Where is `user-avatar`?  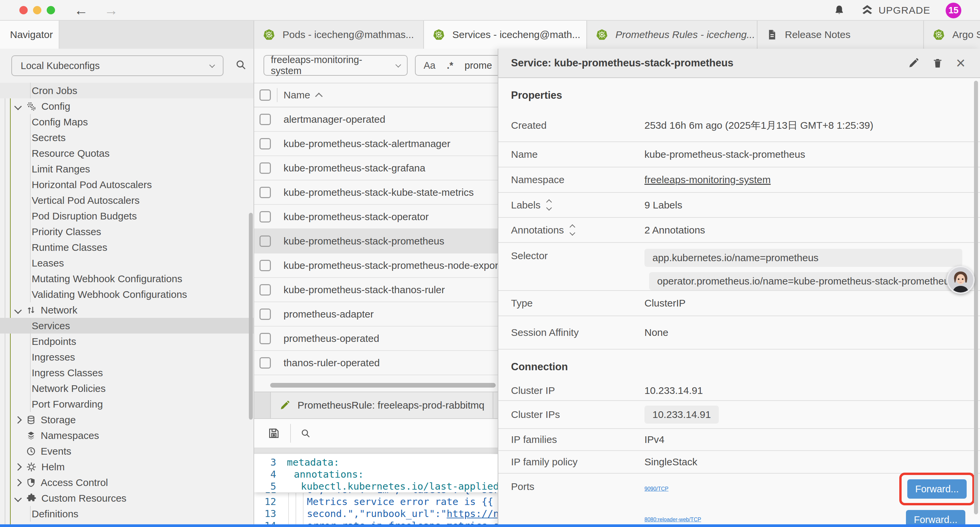 user-avatar is located at coordinates (961, 280).